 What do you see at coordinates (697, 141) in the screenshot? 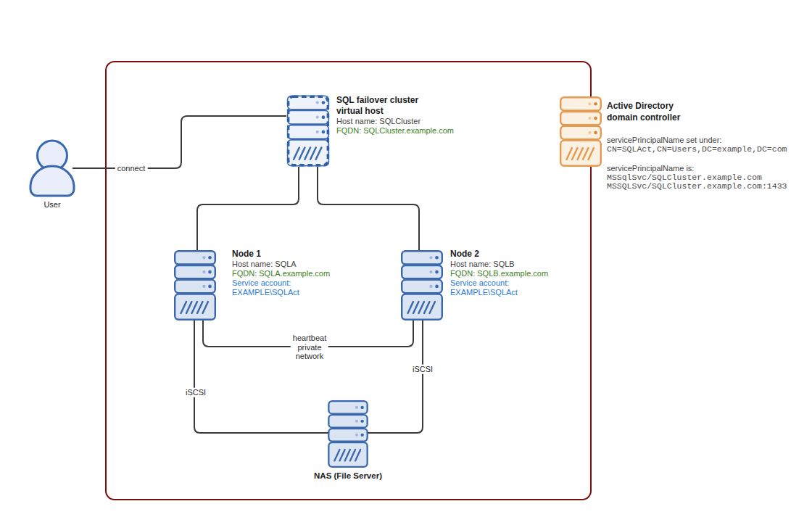
I see `ad-spn-set-label: servicePrincipalName set under:` at bounding box center [697, 141].